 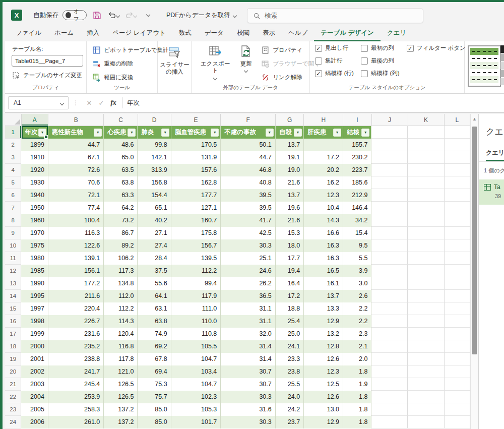 What do you see at coordinates (357, 258) in the screenshot?
I see `table-cell: 5.5` at bounding box center [357, 258].